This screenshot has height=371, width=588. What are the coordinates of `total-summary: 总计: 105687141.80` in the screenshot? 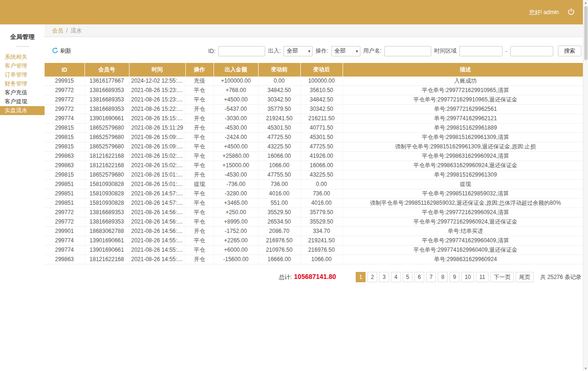 It's located at (307, 277).